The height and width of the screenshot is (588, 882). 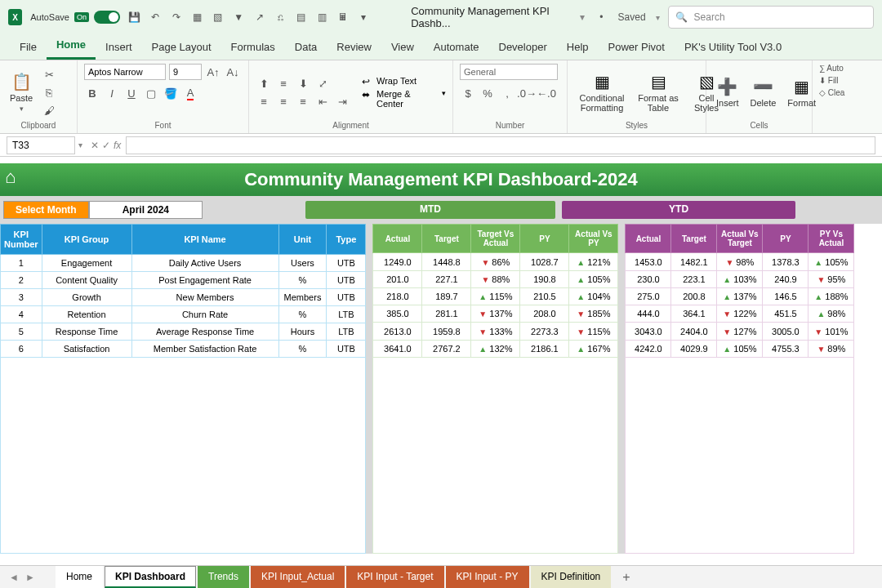 I want to click on decrease-font-icon: A↓, so click(x=233, y=72).